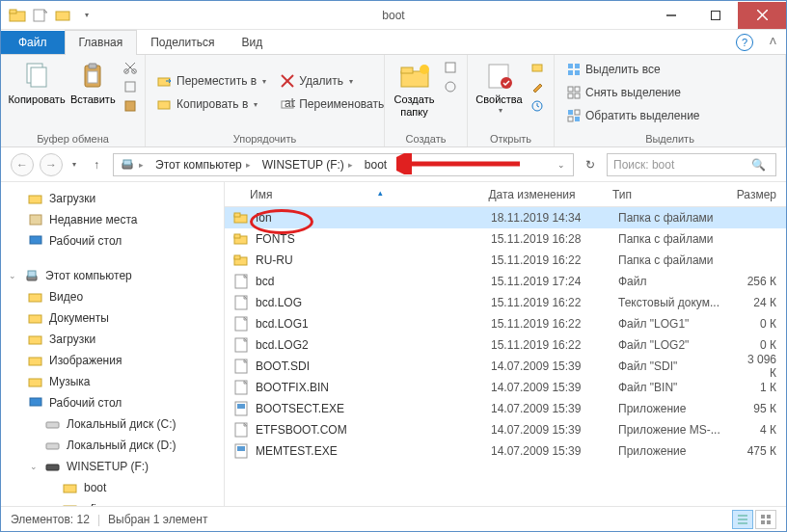 Image resolution: width=787 pixels, height=532 pixels. I want to click on select-none-button: Снять выделение, so click(633, 93).